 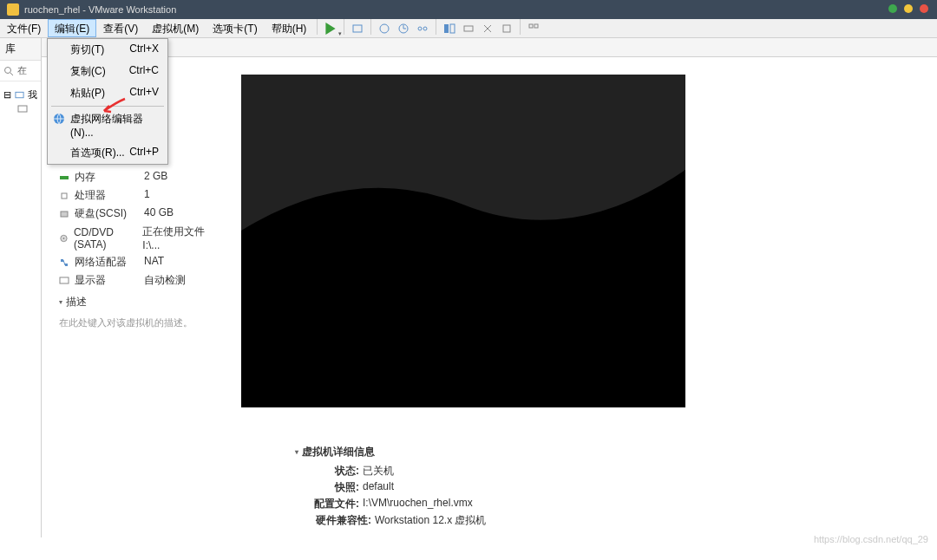 I want to click on compat-label: 硬件兼容性:, so click(x=339, y=520).